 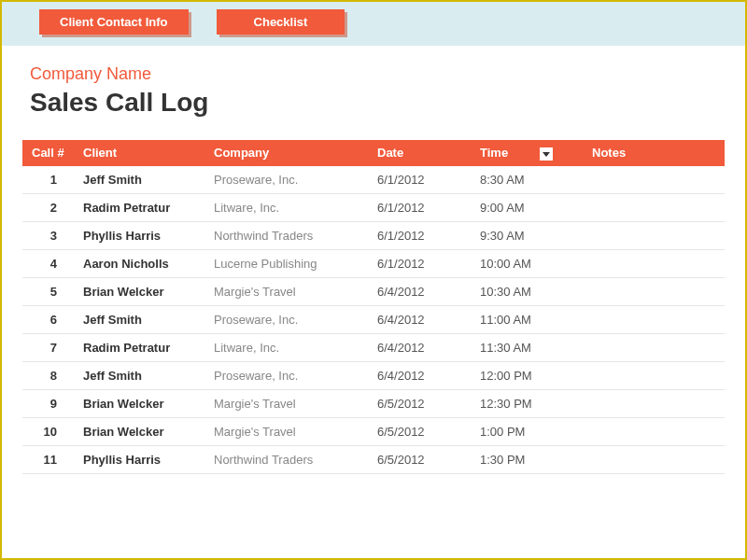 What do you see at coordinates (527, 291) in the screenshot?
I see `cell-time: 10:30 AM` at bounding box center [527, 291].